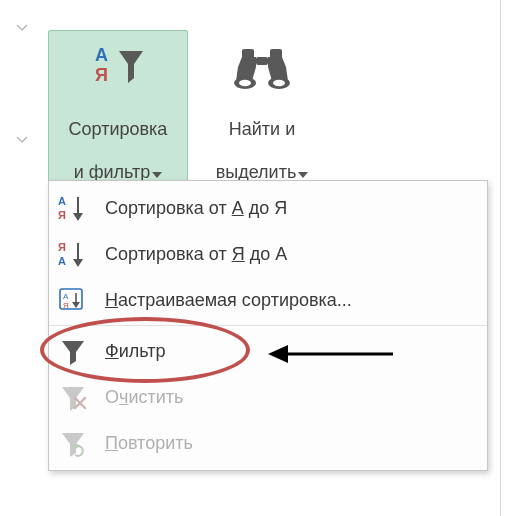  I want to click on menu-item-clear: Очистить, so click(268, 397).